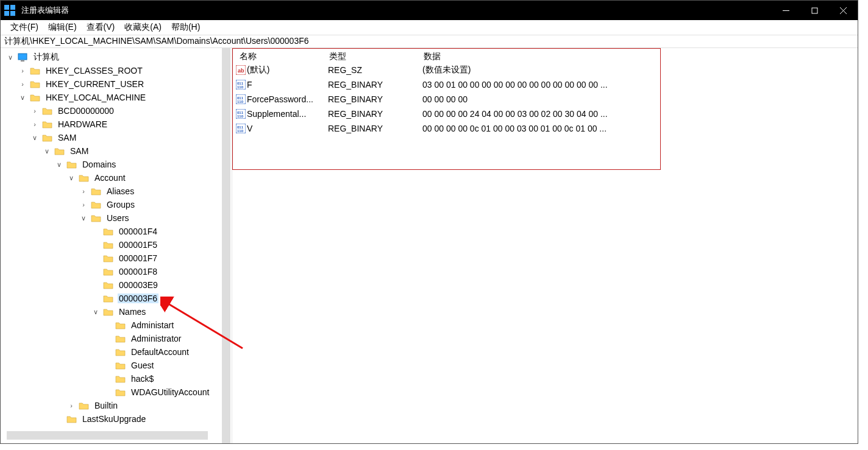  Describe the element at coordinates (143, 27) in the screenshot. I see `menu-fav: 收藏夹(A)` at that location.